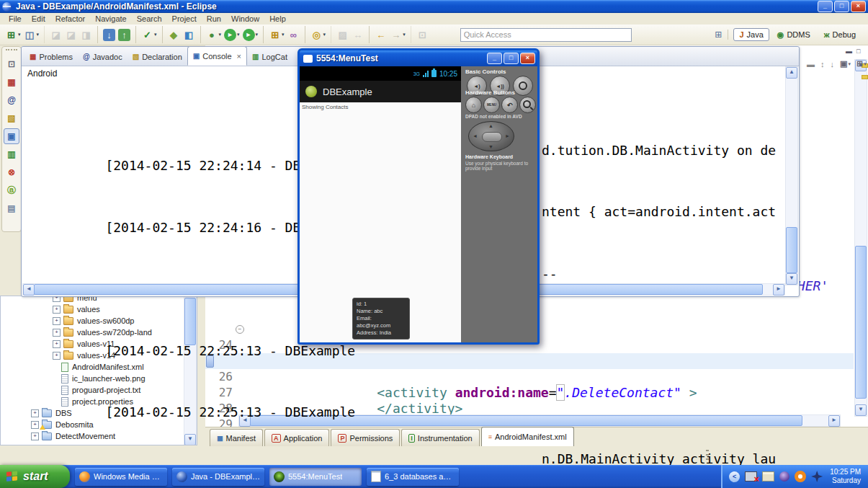  I want to click on quick-access-input, so click(546, 35).